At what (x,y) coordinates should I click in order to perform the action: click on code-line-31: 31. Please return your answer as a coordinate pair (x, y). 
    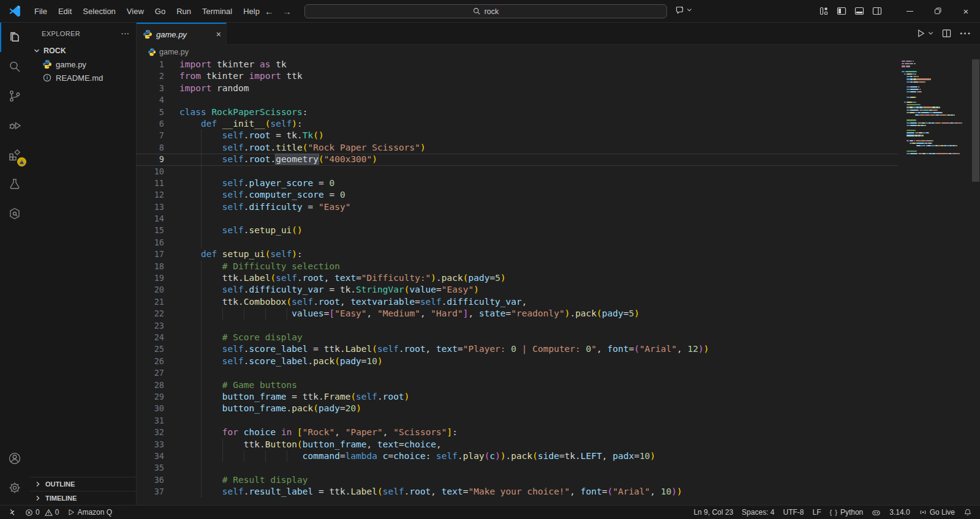
    Looking at the image, I should click on (554, 421).